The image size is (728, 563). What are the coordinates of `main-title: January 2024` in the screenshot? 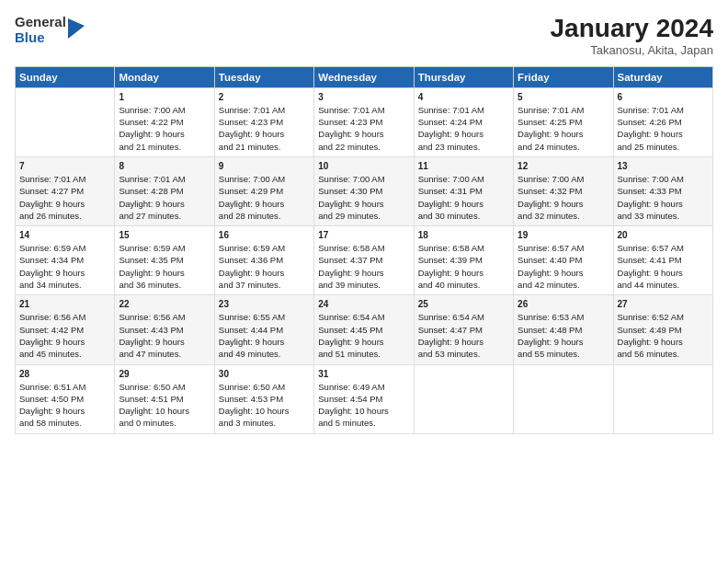 It's located at (632, 29).